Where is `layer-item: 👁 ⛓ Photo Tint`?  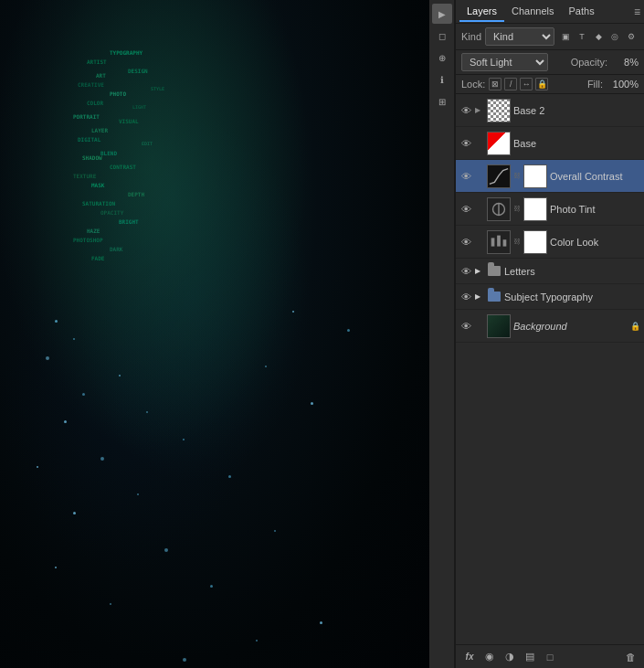 layer-item: 👁 ⛓ Photo Tint is located at coordinates (550, 209).